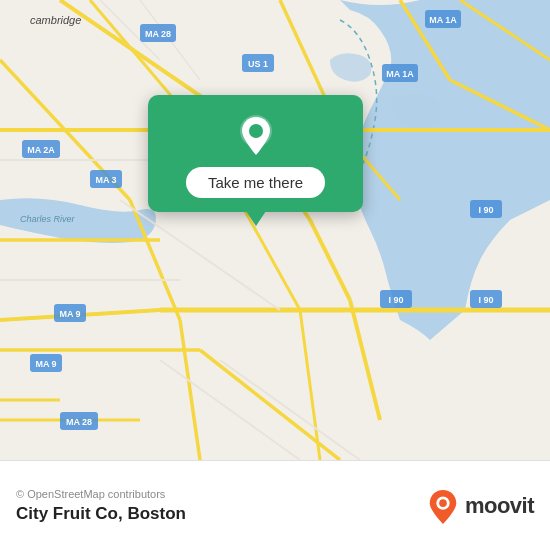 The width and height of the screenshot is (550, 550). What do you see at coordinates (56, 20) in the screenshot?
I see `svg-text: cambridge` at bounding box center [56, 20].